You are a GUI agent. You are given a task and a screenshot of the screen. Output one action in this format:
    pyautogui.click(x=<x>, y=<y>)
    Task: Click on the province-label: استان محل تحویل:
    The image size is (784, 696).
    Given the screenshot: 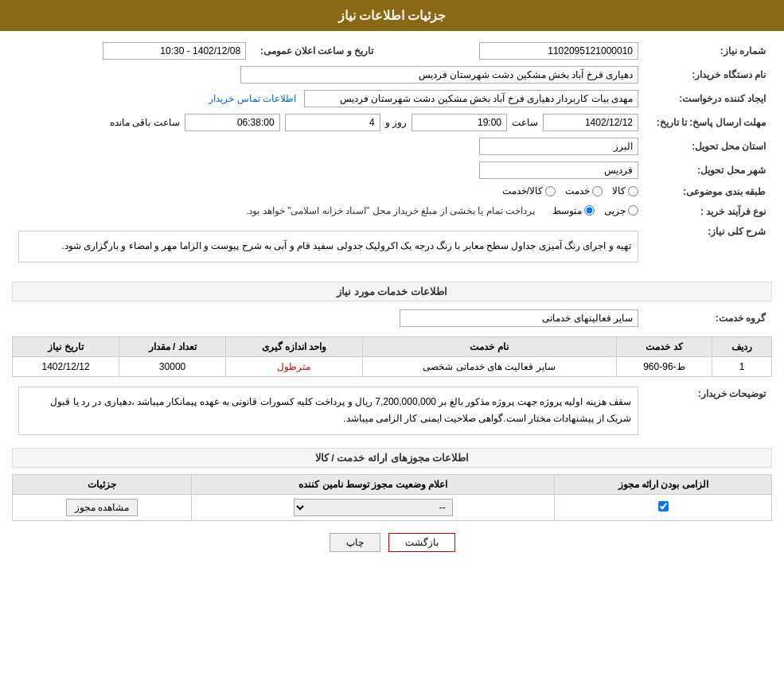 What is the action you would take?
    pyautogui.click(x=708, y=146)
    